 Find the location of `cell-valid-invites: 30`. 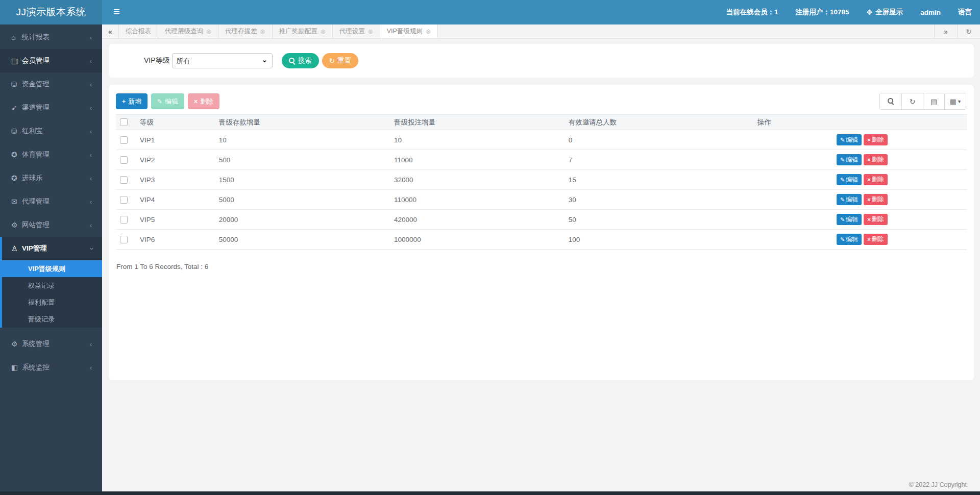

cell-valid-invites: 30 is located at coordinates (663, 200).